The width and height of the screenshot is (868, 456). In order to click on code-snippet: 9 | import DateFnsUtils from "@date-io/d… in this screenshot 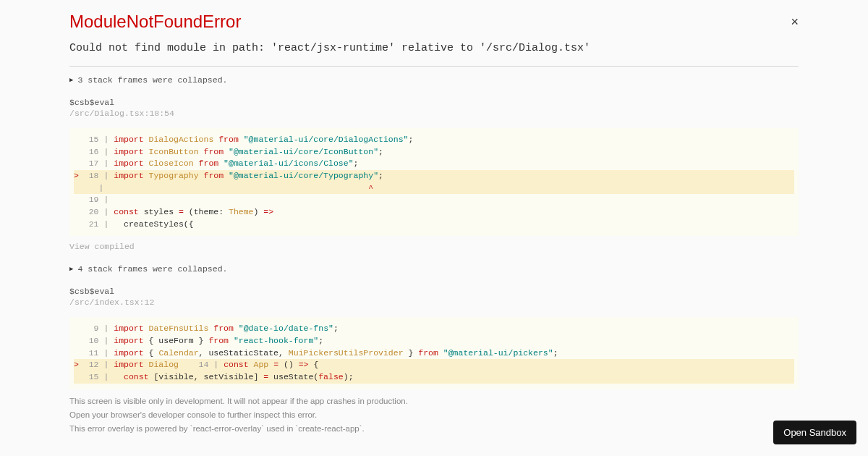, I will do `click(434, 353)`.